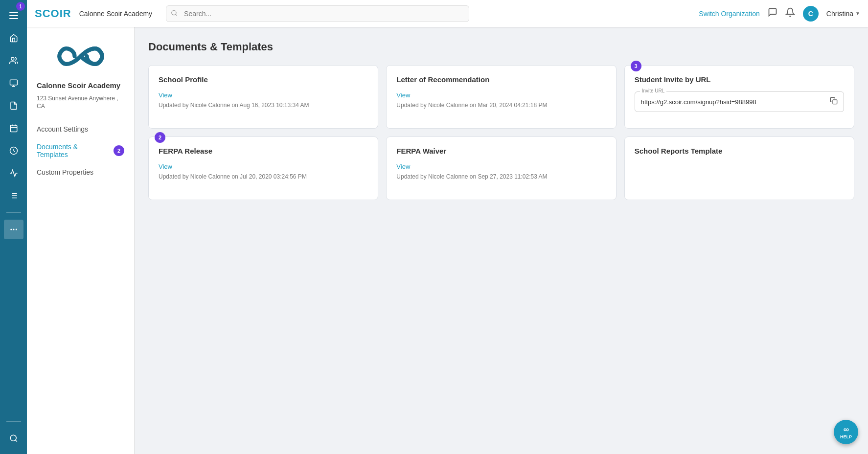 This screenshot has width=868, height=454. I want to click on letter-recommendation-updated: Updated by Nicole Calonne on Mar 20, 202…, so click(501, 105).